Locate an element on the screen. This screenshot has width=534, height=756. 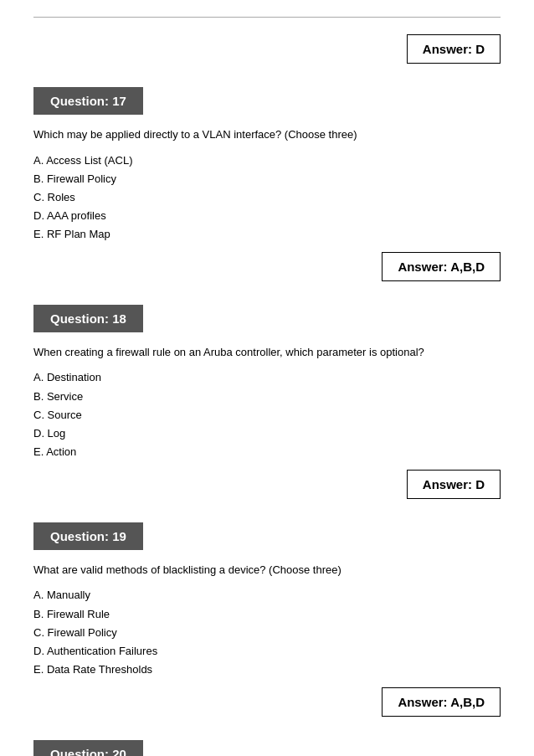
question-18-text: When creating a firewall rule on an Arub… is located at coordinates (267, 352).